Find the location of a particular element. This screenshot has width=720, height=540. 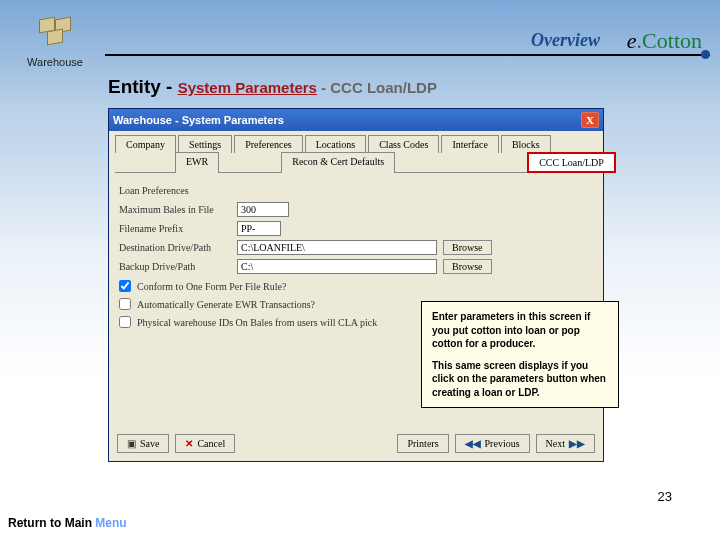

auto-ewr-label: Automatically Generate EWR Transactions? is located at coordinates (226, 304).